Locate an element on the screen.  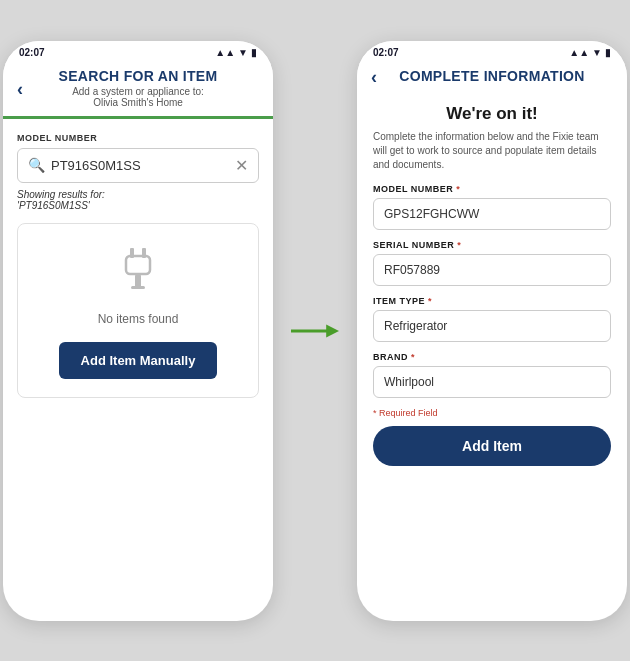
search-box: 🔍 PT916S0M1SS ✕ is located at coordinates (138, 166).